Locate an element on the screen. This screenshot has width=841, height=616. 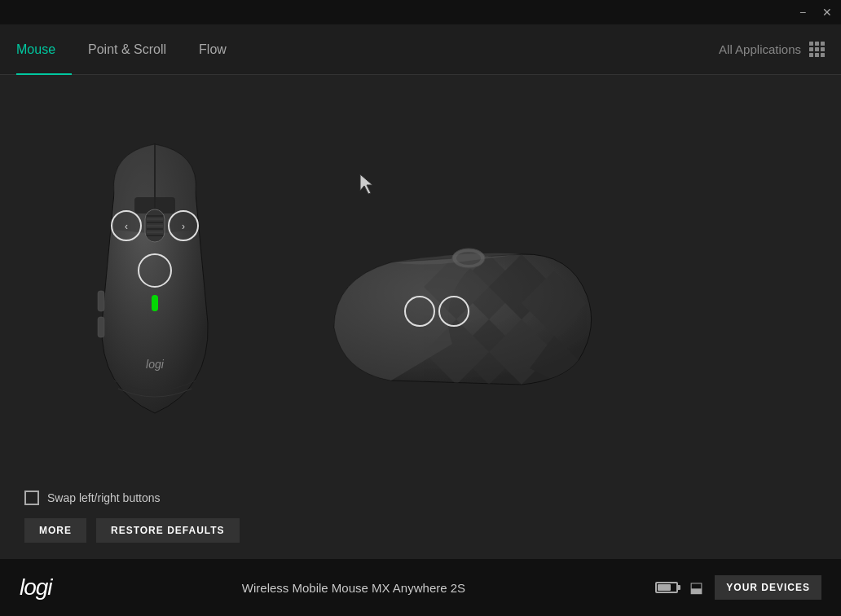
your-devices-button: YOUR DEVICES is located at coordinates (768, 587).